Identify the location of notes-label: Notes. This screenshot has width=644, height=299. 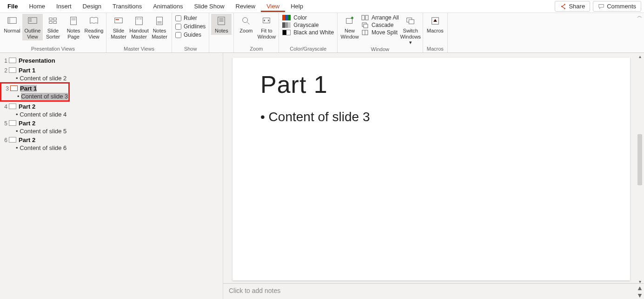
(221, 31).